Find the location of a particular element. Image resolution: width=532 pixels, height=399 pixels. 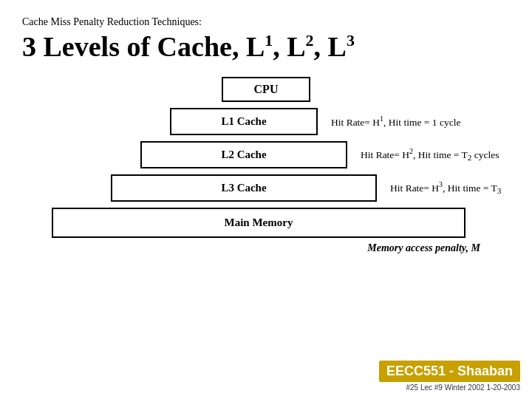

l2-cache-box: L2 Cache is located at coordinates (244, 155).